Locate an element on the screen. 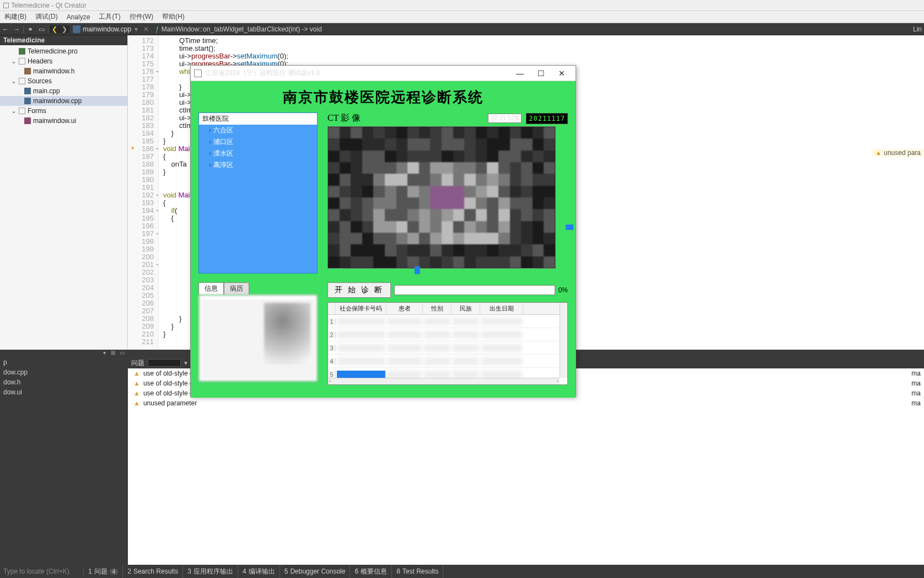 Image resolution: width=924 pixels, height=578 pixels. filter-icon: ▾ is located at coordinates (104, 353).